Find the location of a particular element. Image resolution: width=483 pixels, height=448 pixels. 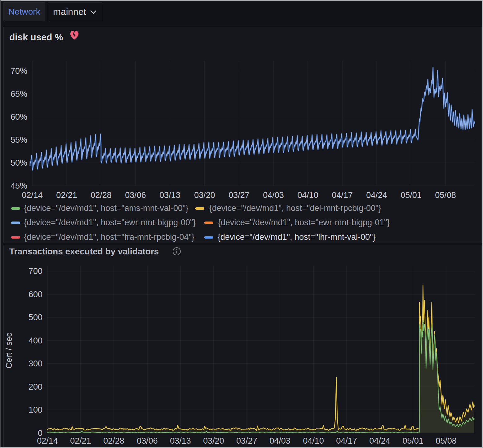

svg-text: 300 is located at coordinates (35, 364).